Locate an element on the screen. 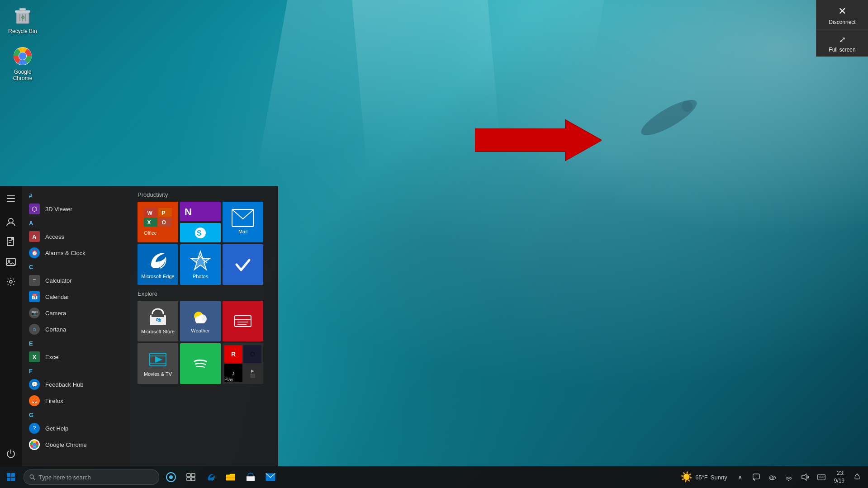  tray-chat is located at coordinates (756, 477).